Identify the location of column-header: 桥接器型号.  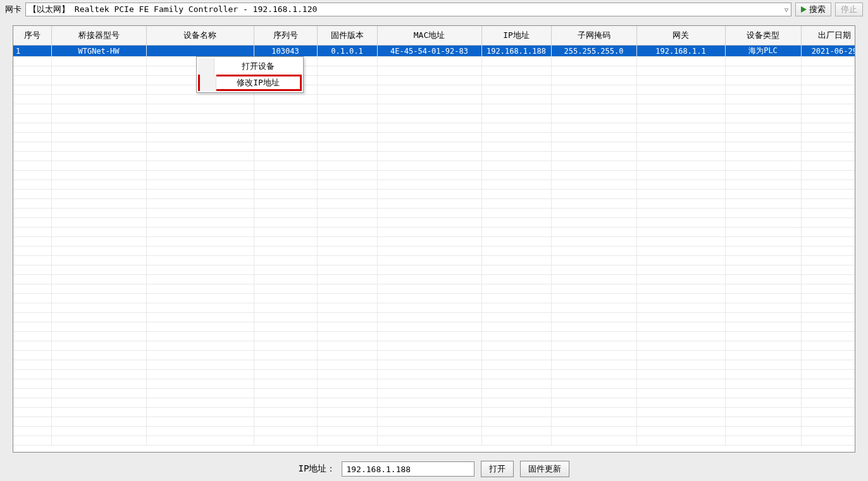
(99, 35).